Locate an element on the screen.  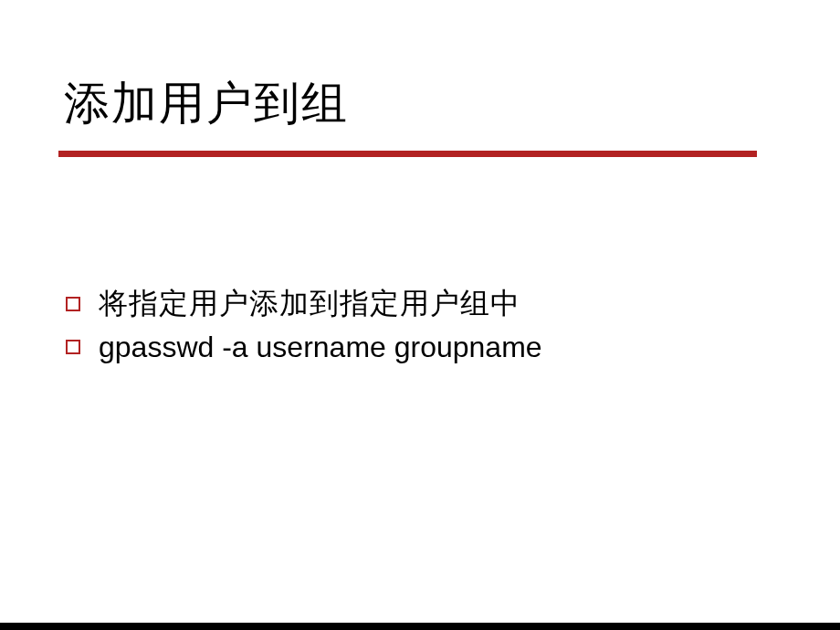
list-item: 将指定用户添加到指定用户组中 is located at coordinates (421, 304).